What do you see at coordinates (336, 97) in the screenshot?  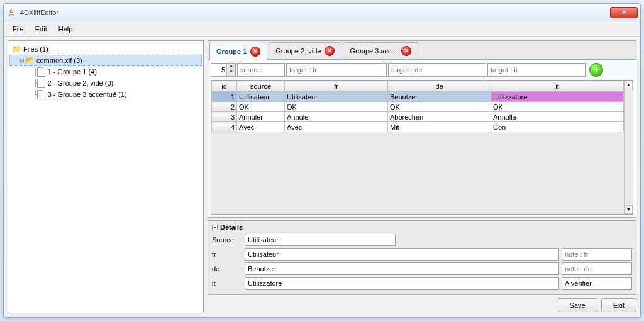 I see `cell-fr: Utilisateur` at bounding box center [336, 97].